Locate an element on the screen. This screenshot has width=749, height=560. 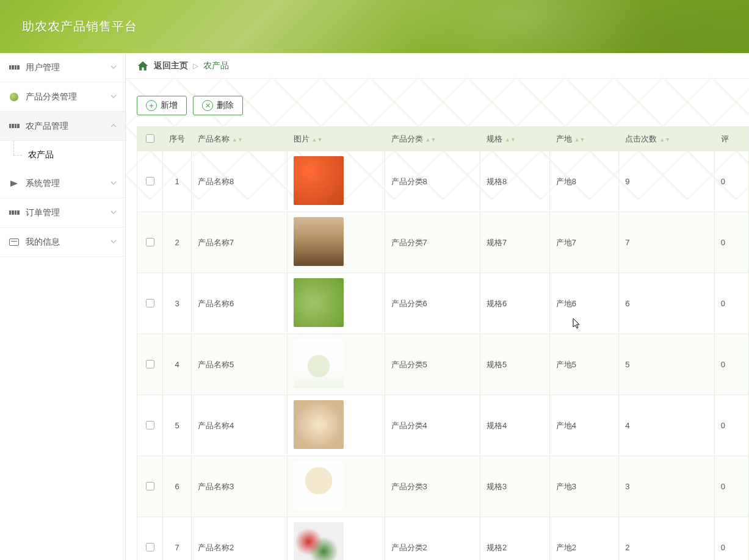
cell-category: 产品分类7 is located at coordinates (432, 243).